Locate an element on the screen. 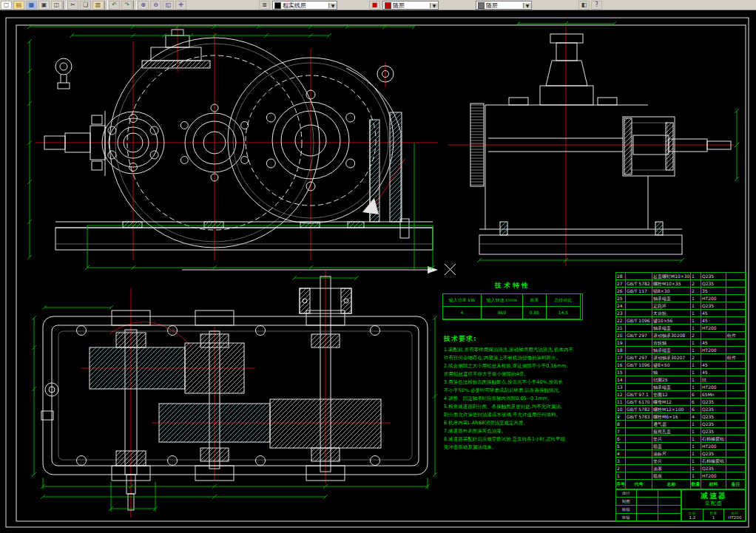 This screenshot has width=756, height=533. layer-color-icon: ■ is located at coordinates (374, 5).